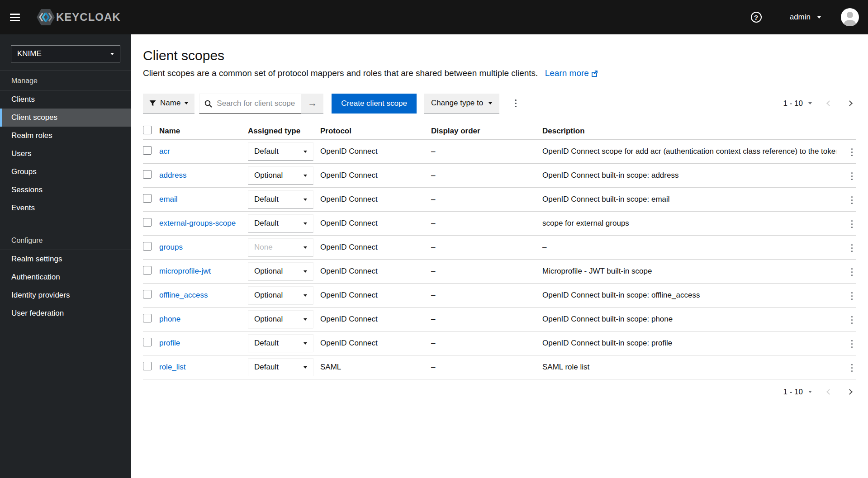  I want to click on page-description-text: Client scopes are a common set of protoc…, so click(340, 73).